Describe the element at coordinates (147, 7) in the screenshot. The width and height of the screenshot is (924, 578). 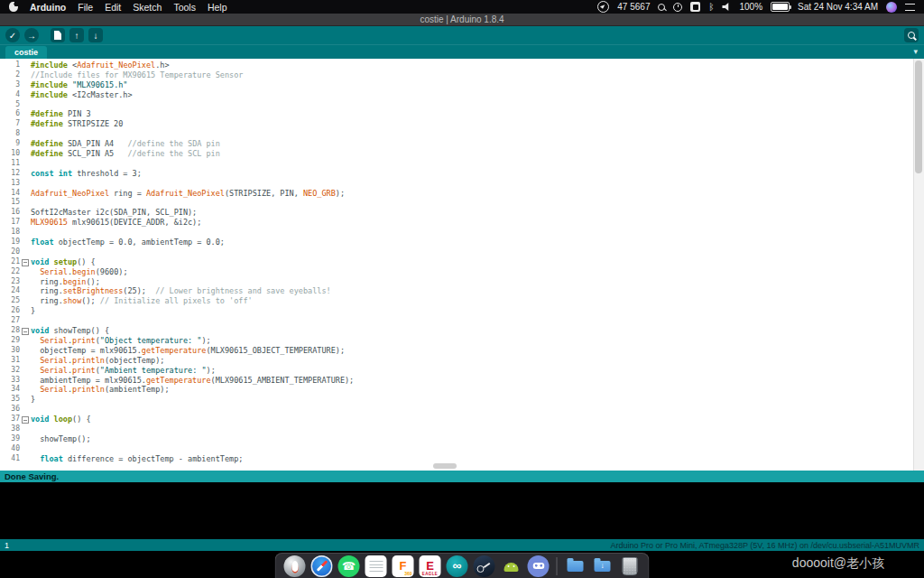
I see `menu-sketch: Sketch` at that location.